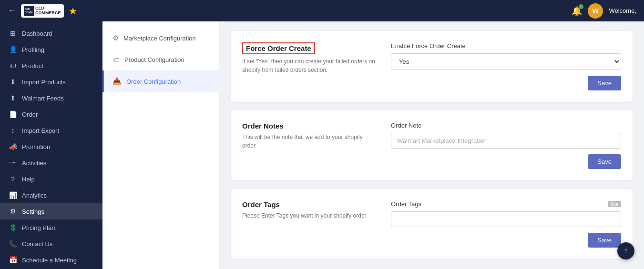 The image size is (644, 269). I want to click on sidebar-item-label: Import Products, so click(44, 82).